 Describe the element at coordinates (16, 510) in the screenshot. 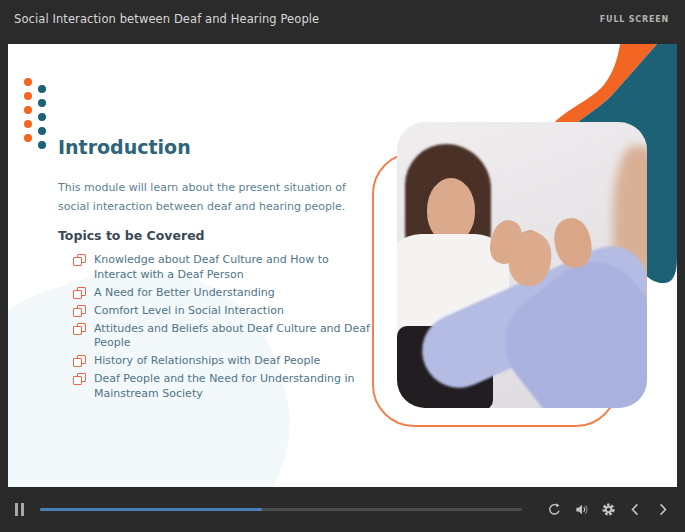

I see `pause-icon` at that location.